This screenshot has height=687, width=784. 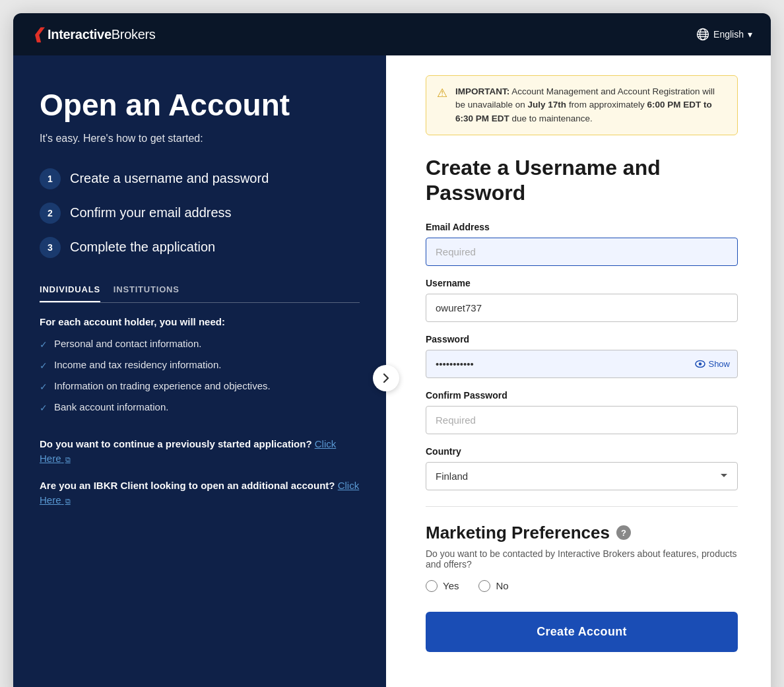 I want to click on requirement-1: ✓ Personal and contact information., so click(x=199, y=344).